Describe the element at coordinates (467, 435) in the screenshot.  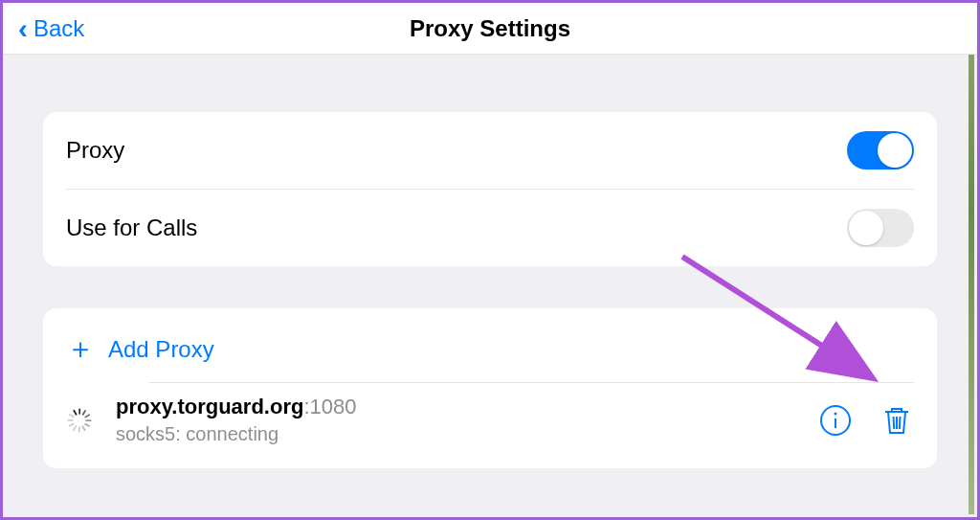
I see `proxy-status: socks5: connecting` at that location.